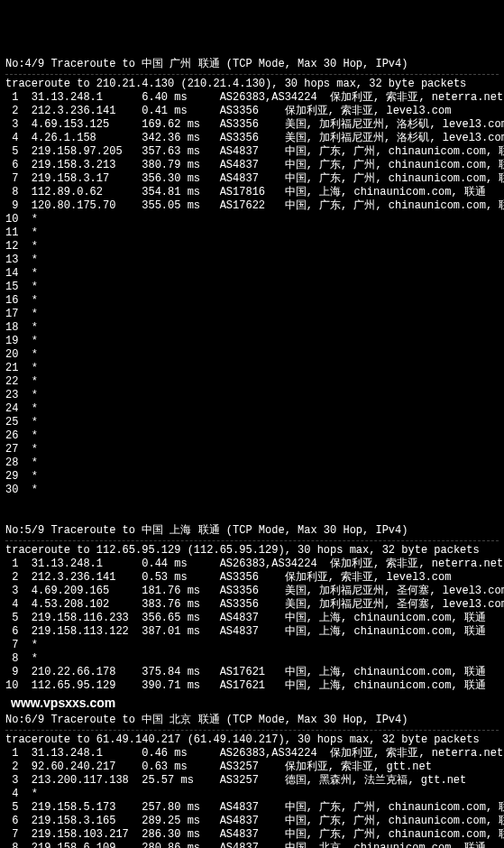 The width and height of the screenshot is (504, 848). Describe the element at coordinates (252, 368) in the screenshot. I see `hop-row: 21 *` at that location.